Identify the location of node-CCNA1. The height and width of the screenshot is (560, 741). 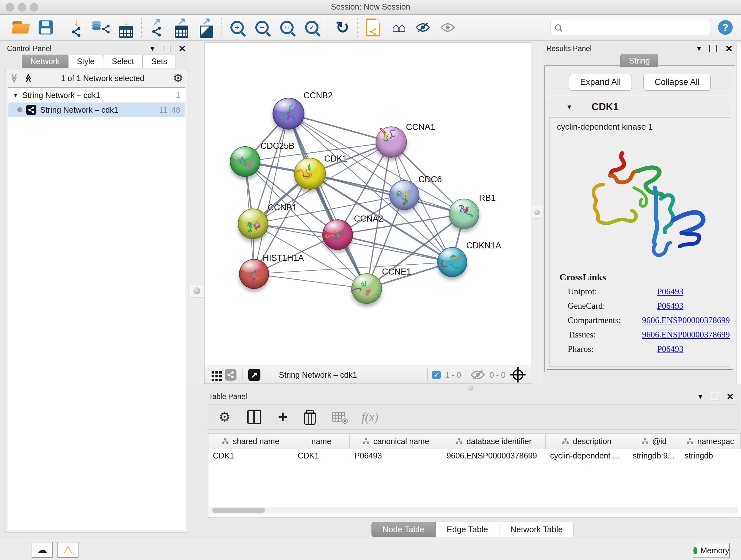
(391, 142).